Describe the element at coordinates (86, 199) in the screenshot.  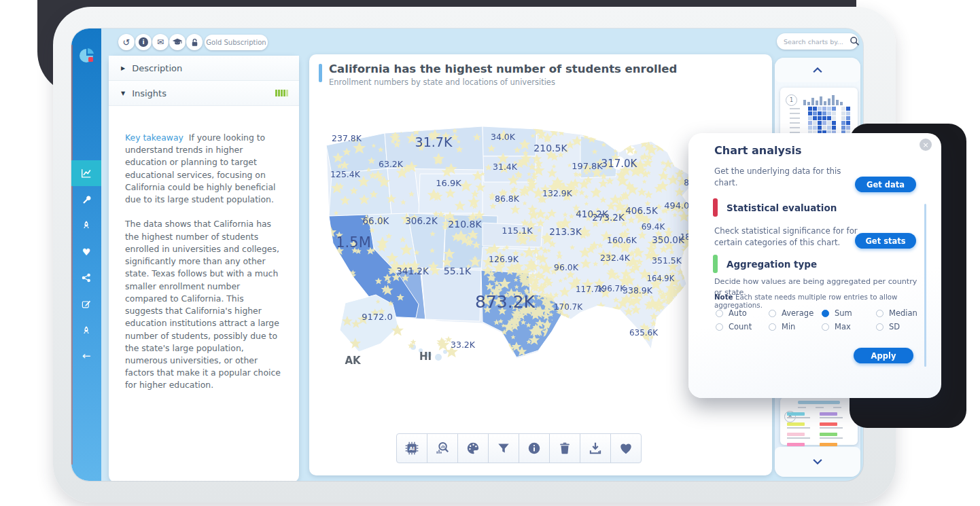
I see `wrench-icon` at that location.